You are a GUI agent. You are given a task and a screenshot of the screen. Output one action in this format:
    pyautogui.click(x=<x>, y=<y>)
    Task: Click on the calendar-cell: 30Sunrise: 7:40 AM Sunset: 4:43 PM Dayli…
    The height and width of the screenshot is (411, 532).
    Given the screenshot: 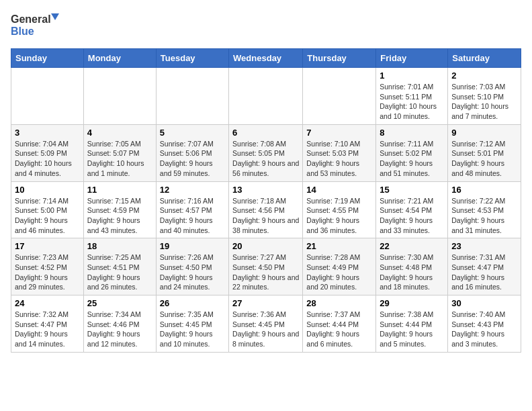 What is the action you would take?
    pyautogui.click(x=485, y=324)
    